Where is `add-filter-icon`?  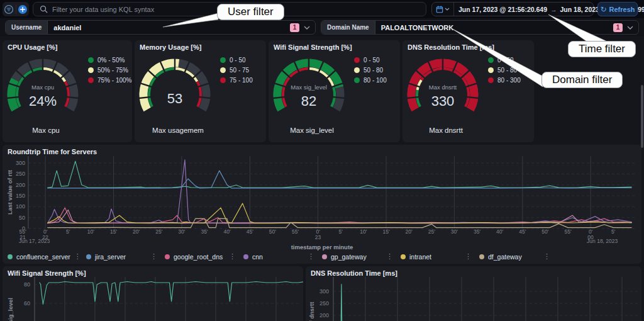 add-filter-icon is located at coordinates (23, 9).